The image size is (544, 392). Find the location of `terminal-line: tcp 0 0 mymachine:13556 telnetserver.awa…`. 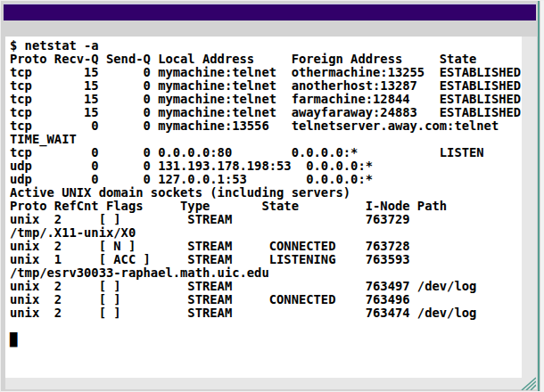

terminal-line: tcp 0 0 mymachine:13556 telnetserver.awa… is located at coordinates (266, 127).